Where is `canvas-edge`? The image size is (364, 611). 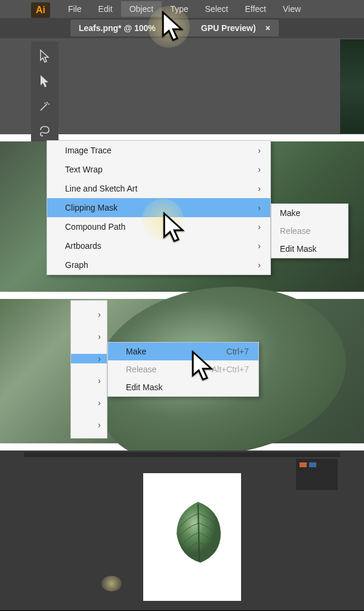 canvas-edge is located at coordinates (352, 87).